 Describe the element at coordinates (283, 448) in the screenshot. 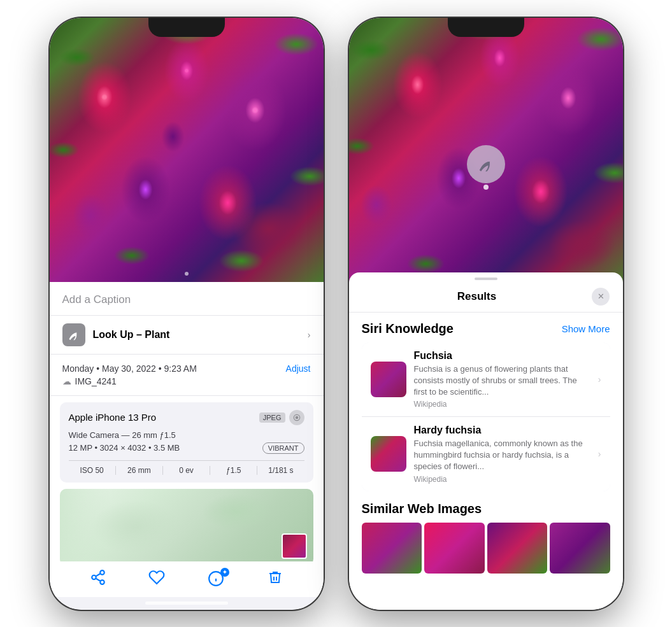

I see `vibrant-badge: VIBRANT` at that location.